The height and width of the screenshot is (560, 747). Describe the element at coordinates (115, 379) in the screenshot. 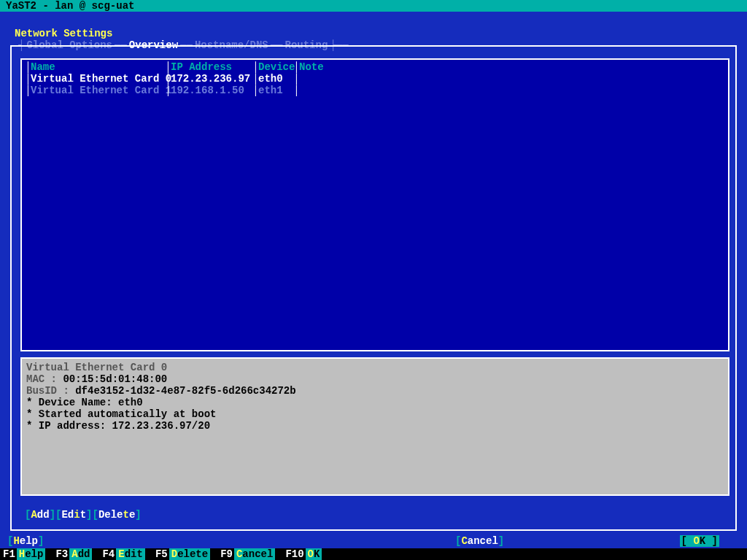

I see `detail-mac: 00:15:5d:01:48:00` at that location.